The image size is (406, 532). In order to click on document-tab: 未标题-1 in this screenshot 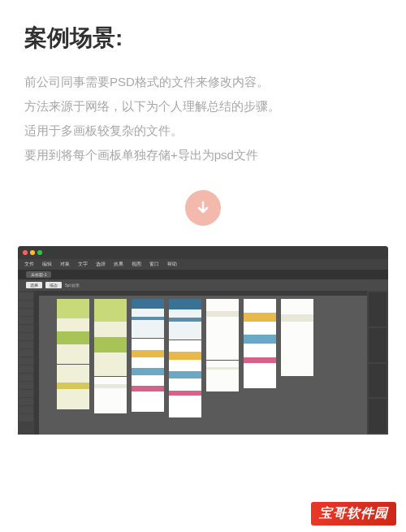, I will do `click(39, 275)`.